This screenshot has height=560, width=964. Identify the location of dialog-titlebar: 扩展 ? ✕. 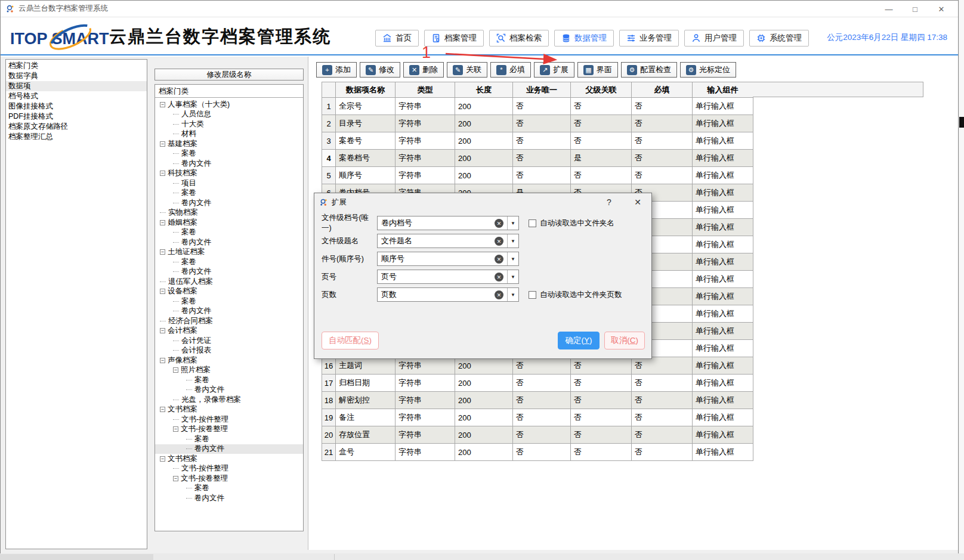
(483, 202).